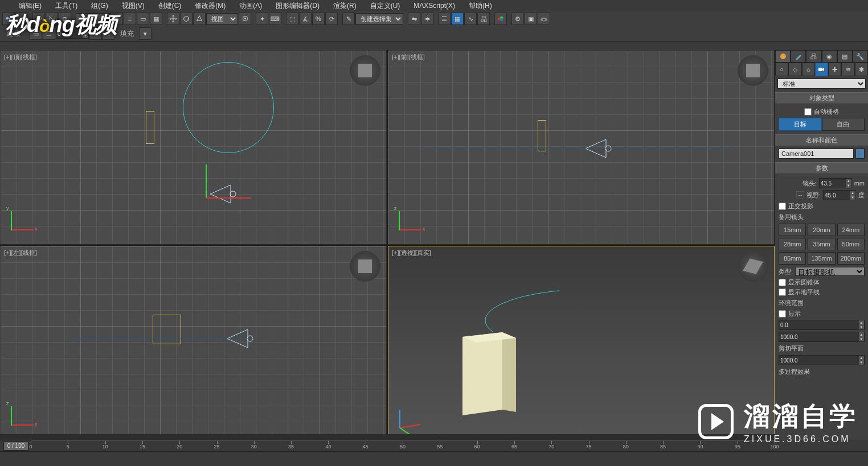 The image size is (868, 466). I want to click on percent-snap-button: %, so click(318, 19).